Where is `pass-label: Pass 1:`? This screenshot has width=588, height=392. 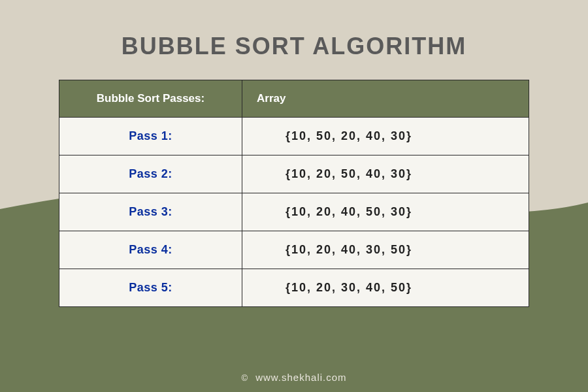 pass-label: Pass 1: is located at coordinates (150, 136).